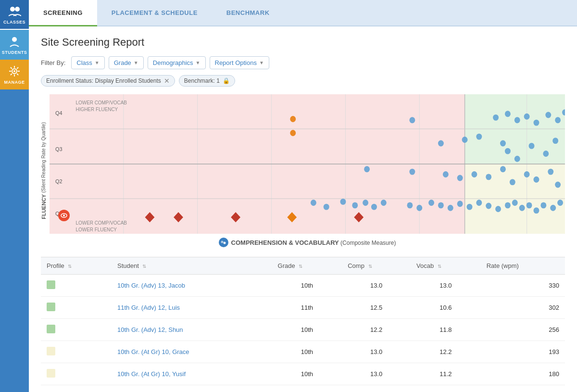 This screenshot has width=577, height=392. Describe the element at coordinates (63, 13) in the screenshot. I see `tab-screening: SCREENING` at that location.